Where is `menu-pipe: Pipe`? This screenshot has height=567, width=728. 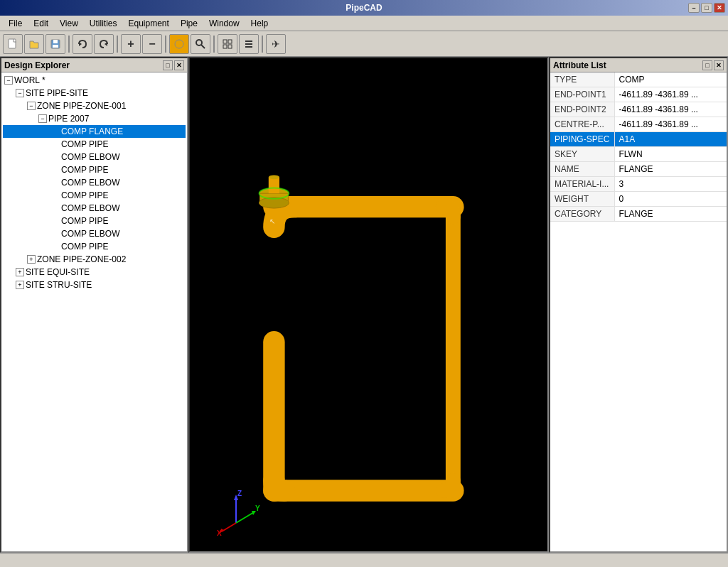
menu-pipe: Pipe is located at coordinates (189, 23).